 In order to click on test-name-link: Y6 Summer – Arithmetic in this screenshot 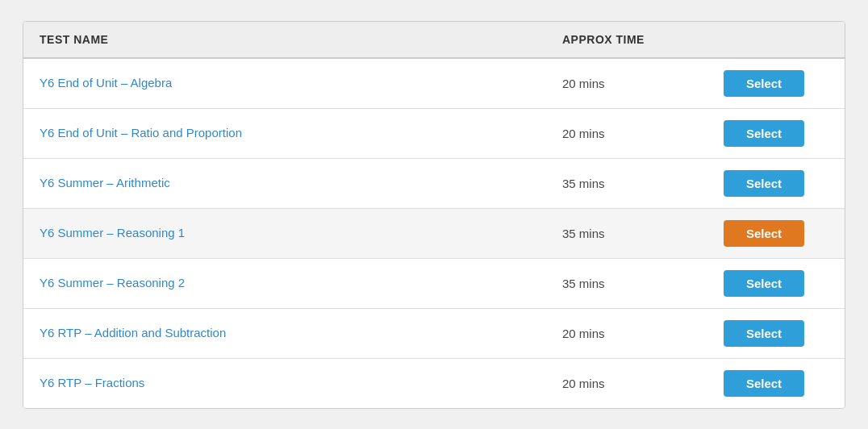, I will do `click(105, 182)`.